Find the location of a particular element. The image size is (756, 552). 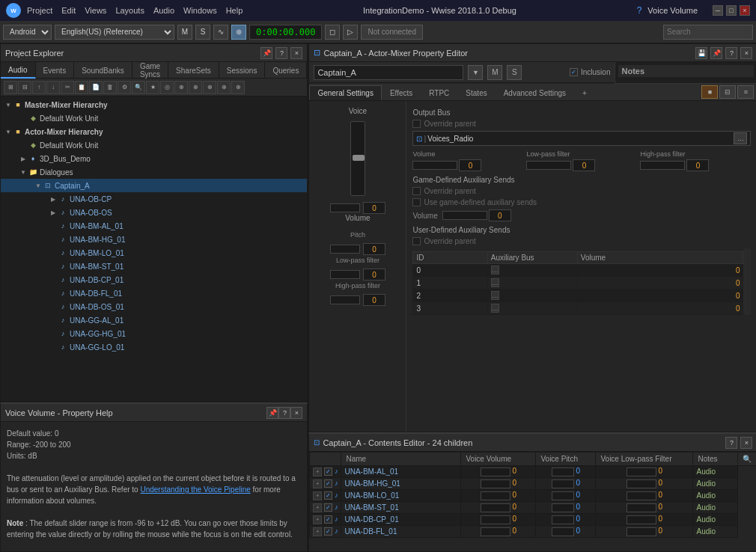

transport-play-btn: ▷ is located at coordinates (350, 32).